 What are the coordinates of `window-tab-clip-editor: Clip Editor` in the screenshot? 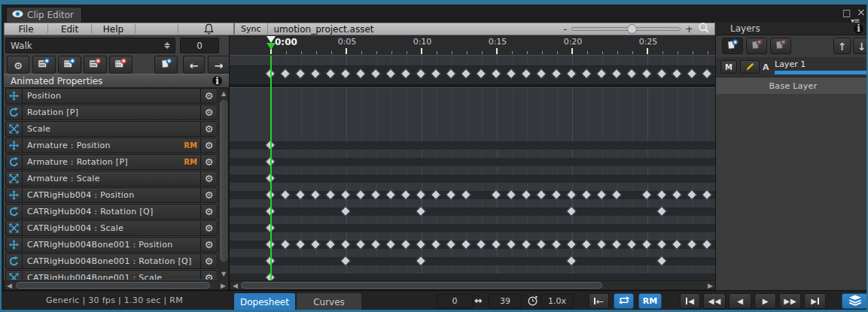 It's located at (44, 15).